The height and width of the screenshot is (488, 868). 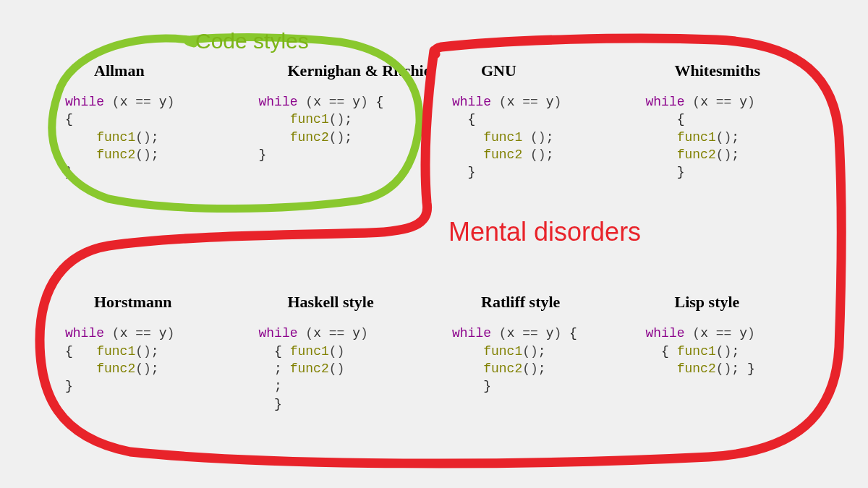 What do you see at coordinates (155, 71) in the screenshot?
I see `style-title: Allman` at bounding box center [155, 71].